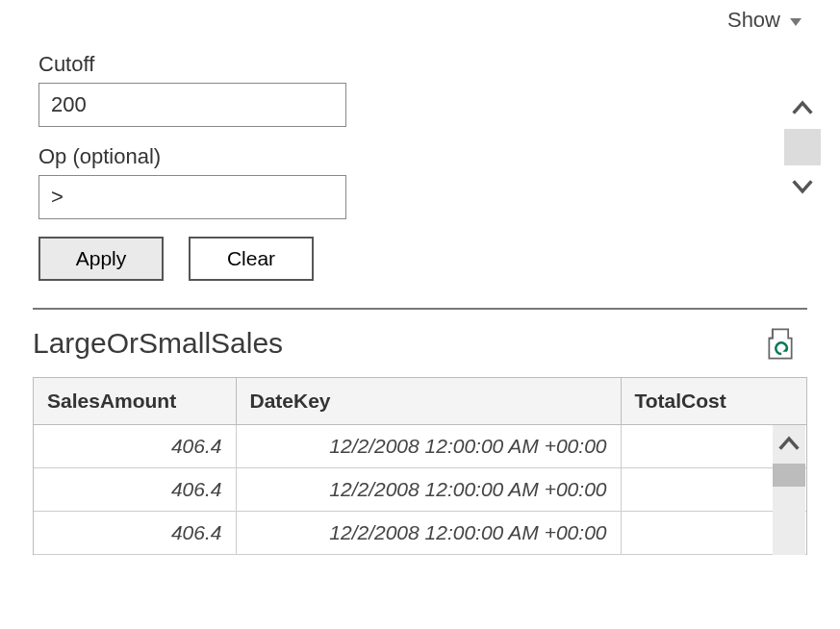 This screenshot has height=629, width=840. What do you see at coordinates (192, 105) in the screenshot?
I see `cutoff-input` at bounding box center [192, 105].